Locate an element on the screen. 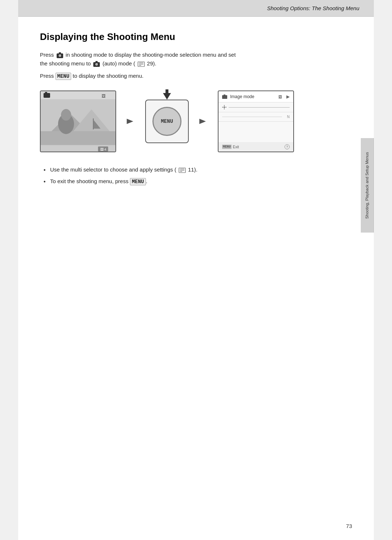 The height and width of the screenshot is (540, 392). menu-screen-illustration: Image mode 🖼 ▶ N is located at coordinates (256, 121).